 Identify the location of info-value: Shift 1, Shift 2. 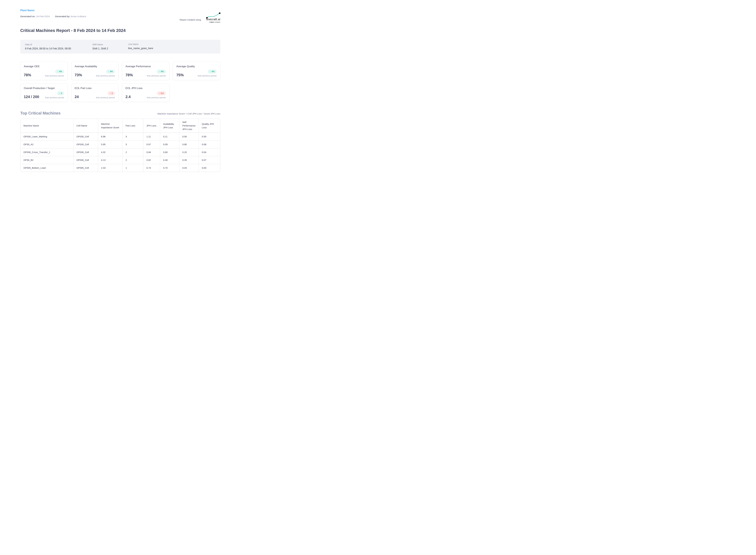
(100, 48).